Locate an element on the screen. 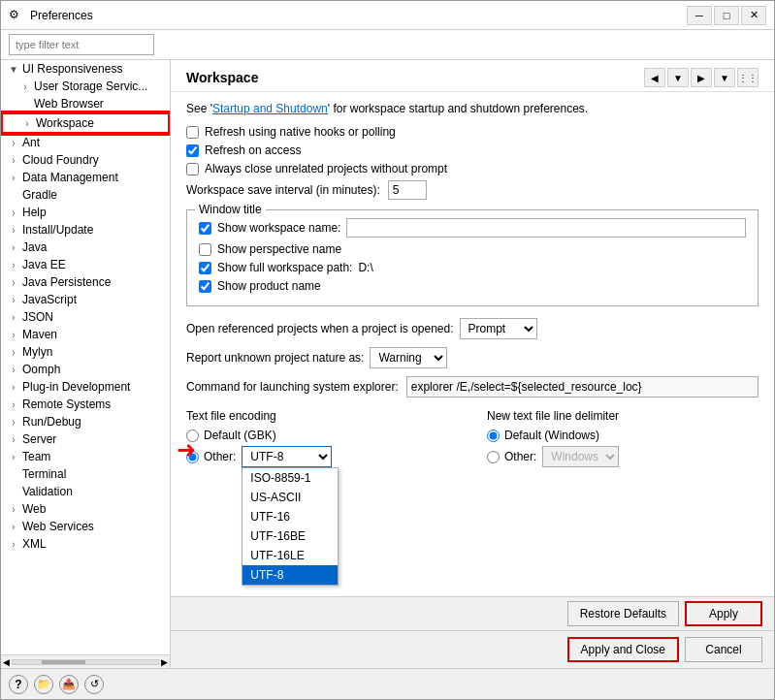 This screenshot has height=700, width=775. sidebar-label: UI Responsiveness is located at coordinates (72, 69).